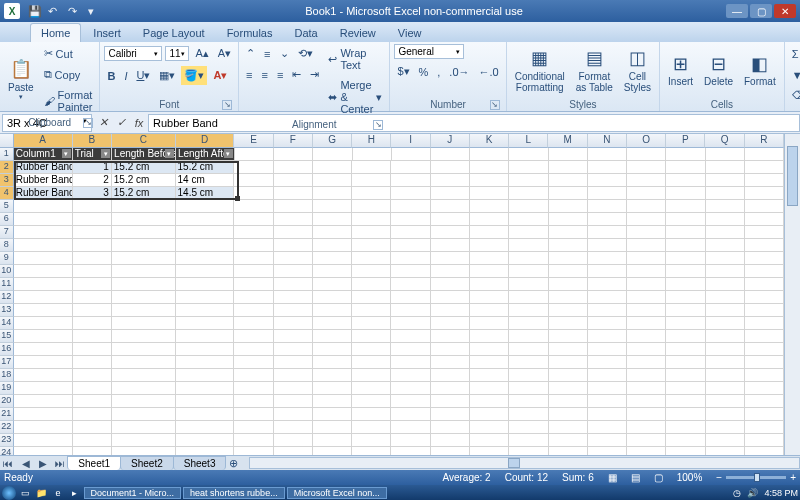 The height and width of the screenshot is (500, 800). What do you see at coordinates (234, 493) in the screenshot?
I see `taskbar-task: heat shortens rubbe...` at bounding box center [234, 493].